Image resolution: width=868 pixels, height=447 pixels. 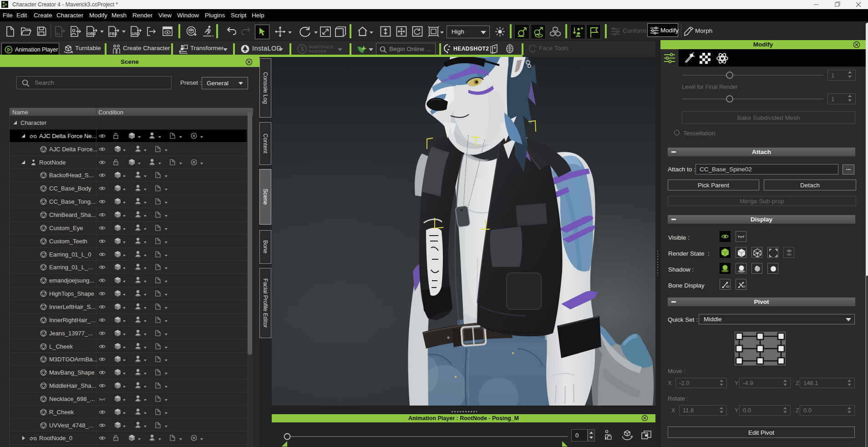 What do you see at coordinates (92, 34) in the screenshot?
I see `svg-text: OBJ` at bounding box center [92, 34].